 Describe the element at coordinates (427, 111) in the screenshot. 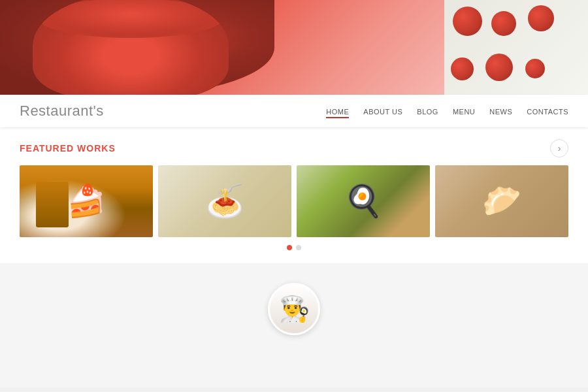

I see `nav-item-blog: BLOG` at that location.